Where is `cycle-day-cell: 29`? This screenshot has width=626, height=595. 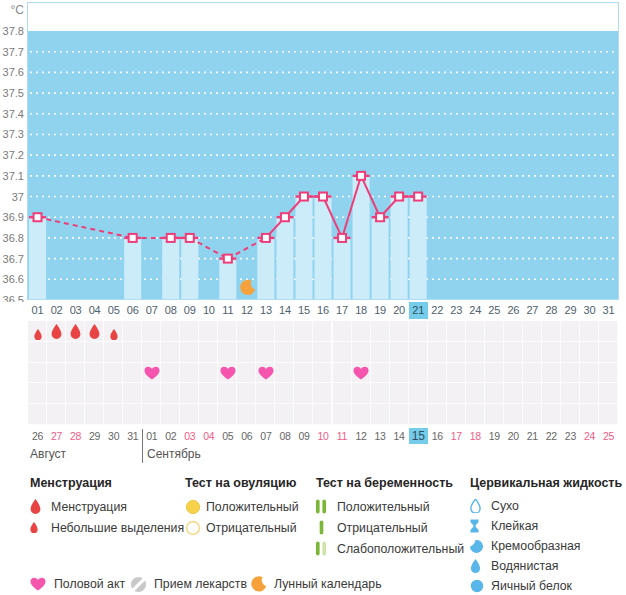
cycle-day-cell: 29 is located at coordinates (570, 310).